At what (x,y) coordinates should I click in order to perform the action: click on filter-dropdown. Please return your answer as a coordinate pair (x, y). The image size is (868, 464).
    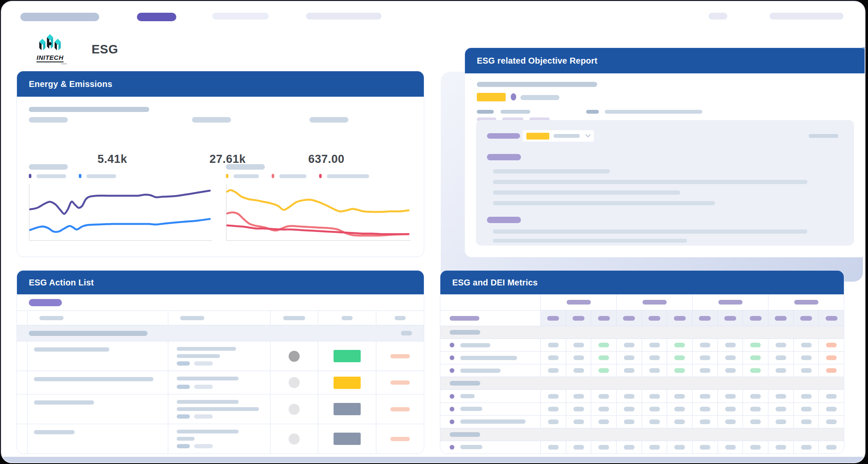
    Looking at the image, I should click on (558, 136).